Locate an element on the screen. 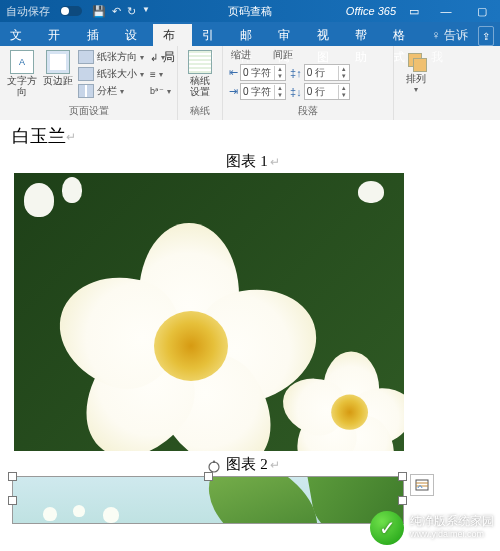 Image resolution: width=500 pixels, height=551 pixels. redo-icon: ↻ is located at coordinates (132, 12).